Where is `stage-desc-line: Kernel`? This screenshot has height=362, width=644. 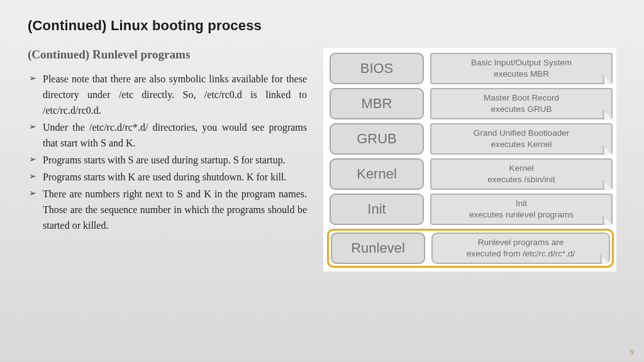 stage-desc-line: Kernel is located at coordinates (521, 168).